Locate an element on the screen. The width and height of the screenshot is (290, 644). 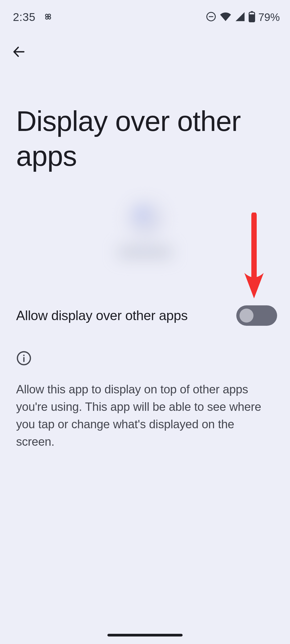
back-button is located at coordinates (19, 52).